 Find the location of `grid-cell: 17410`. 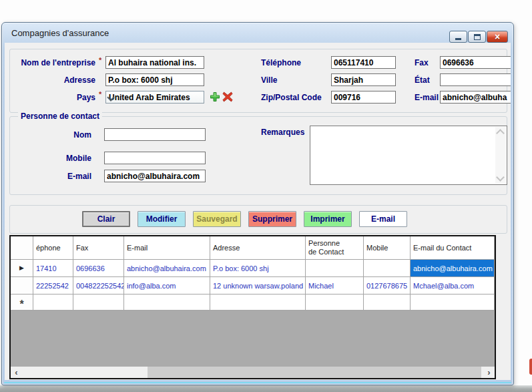

grid-cell: 17410 is located at coordinates (53, 268).